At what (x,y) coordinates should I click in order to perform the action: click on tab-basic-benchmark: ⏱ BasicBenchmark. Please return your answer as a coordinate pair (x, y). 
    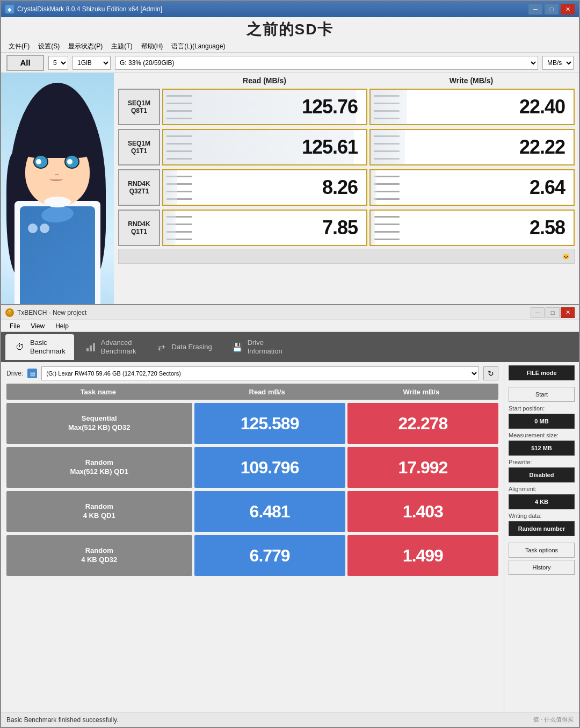
    Looking at the image, I should click on (40, 347).